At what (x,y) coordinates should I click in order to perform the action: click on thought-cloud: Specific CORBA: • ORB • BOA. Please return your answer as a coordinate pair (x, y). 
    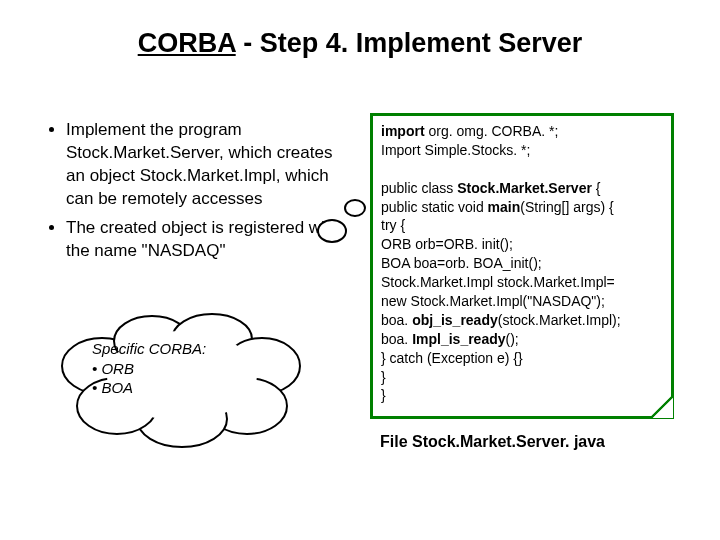
    Looking at the image, I should click on (187, 389).